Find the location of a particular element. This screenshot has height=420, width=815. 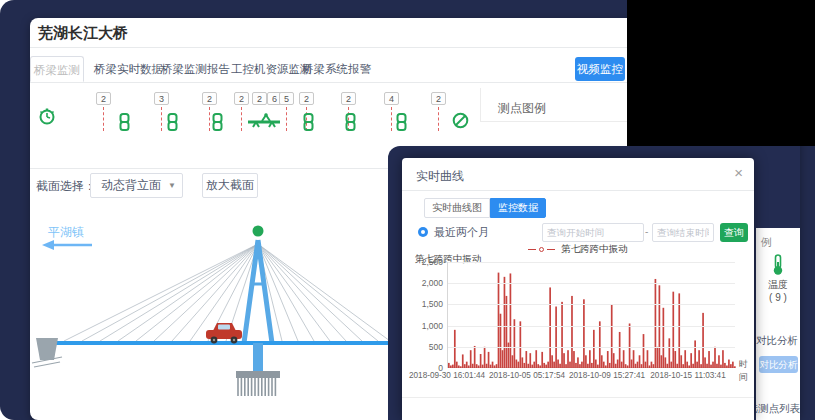

compare-section-header: 对比分析 is located at coordinates (777, 341).